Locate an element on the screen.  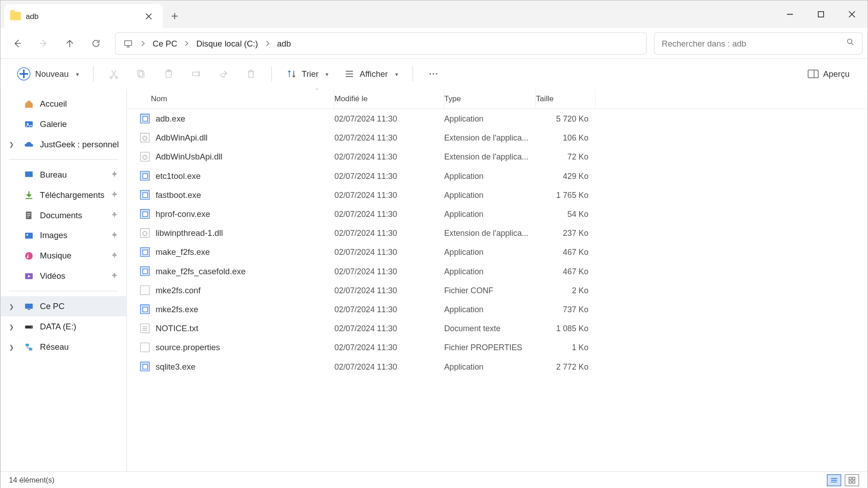
table-row: etc1tool.exe02/07/2024 11:30Application4… is located at coordinates (497, 176).